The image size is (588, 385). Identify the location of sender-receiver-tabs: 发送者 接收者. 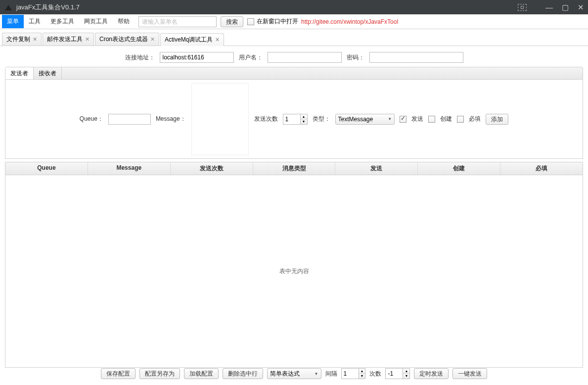
(294, 73).